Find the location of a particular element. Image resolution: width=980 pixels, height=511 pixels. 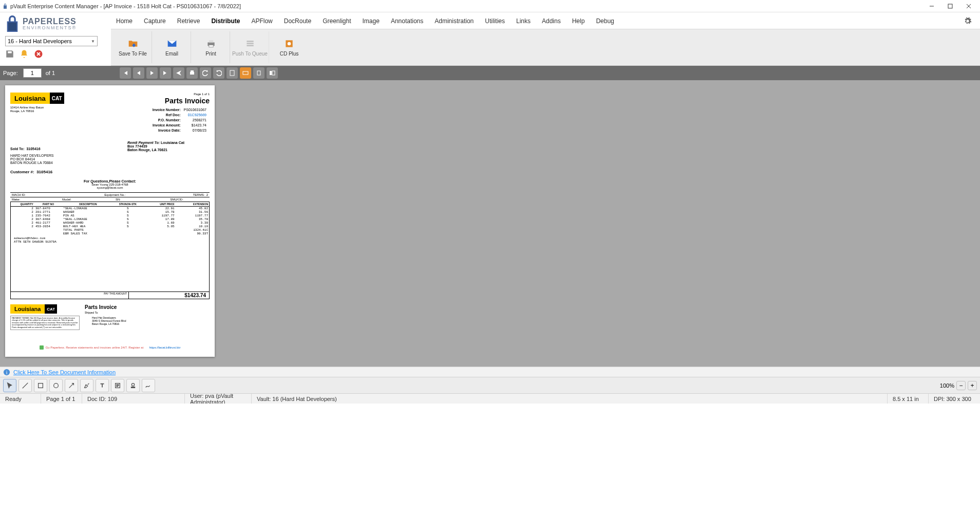

freehand-tool is located at coordinates (148, 386).